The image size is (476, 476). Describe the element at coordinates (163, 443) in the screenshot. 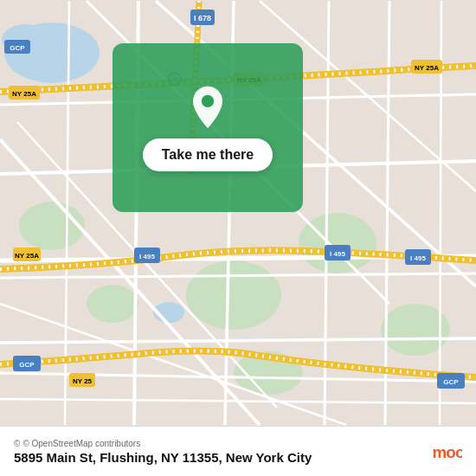

I see `copyright-text: © © OpenStreetMap contributors` at that location.